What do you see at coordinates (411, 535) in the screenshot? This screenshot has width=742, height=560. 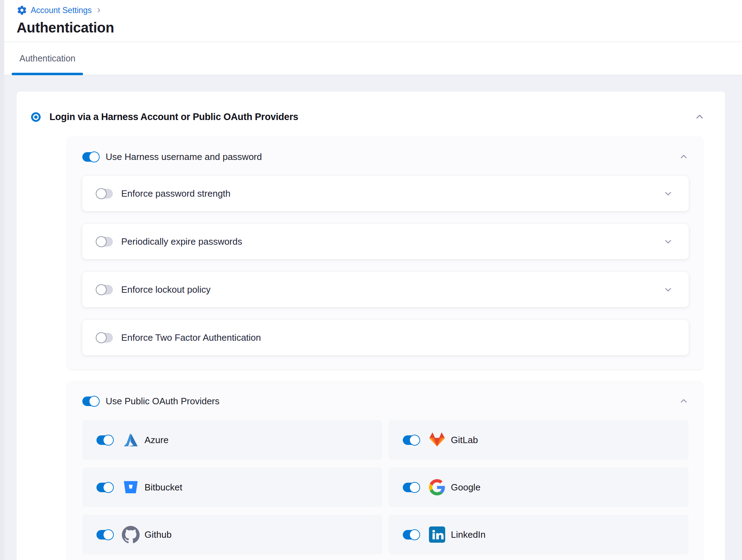 I see `linkedin-toggle` at bounding box center [411, 535].